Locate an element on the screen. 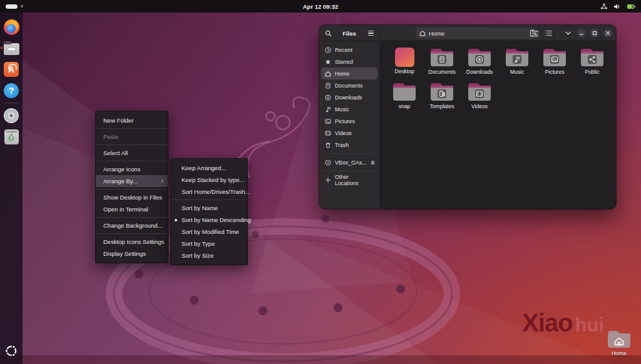  dock-item-firefox is located at coordinates (11, 27).